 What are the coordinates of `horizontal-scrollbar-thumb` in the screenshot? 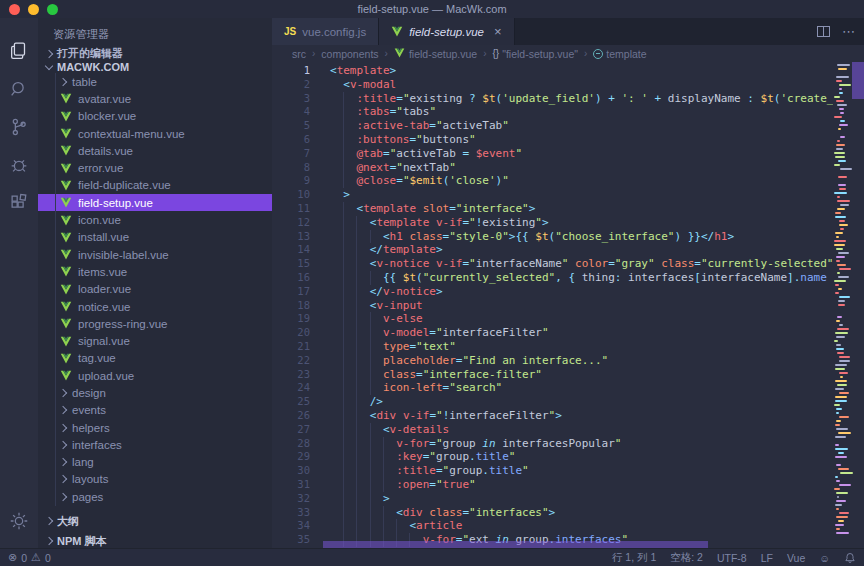 It's located at (516, 544).